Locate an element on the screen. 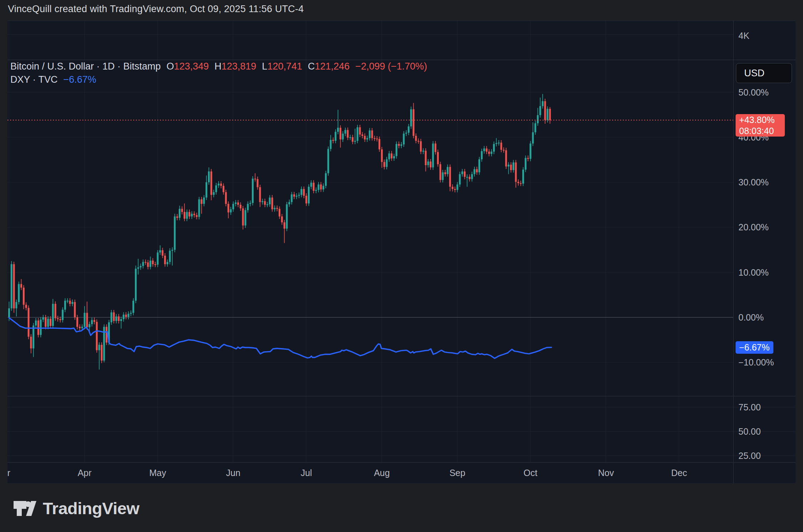 The height and width of the screenshot is (532, 803). x-axis-month-label: Nov is located at coordinates (606, 473).